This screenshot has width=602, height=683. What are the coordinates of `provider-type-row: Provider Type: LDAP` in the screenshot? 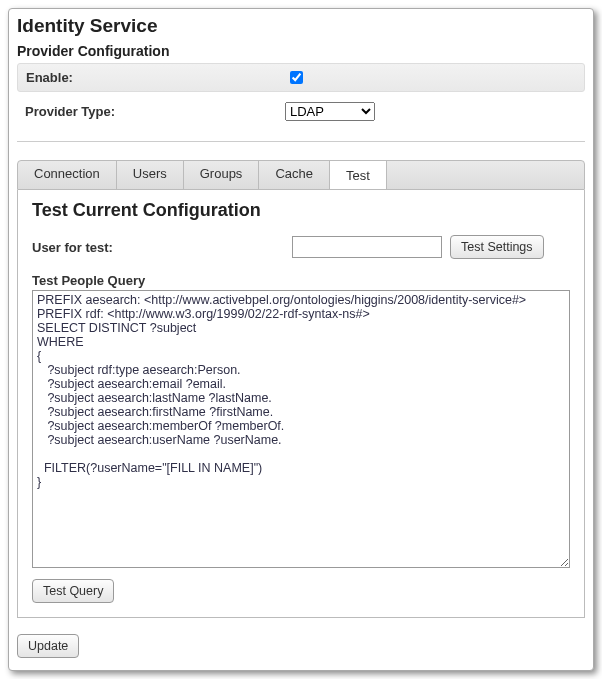 It's located at (301, 114).